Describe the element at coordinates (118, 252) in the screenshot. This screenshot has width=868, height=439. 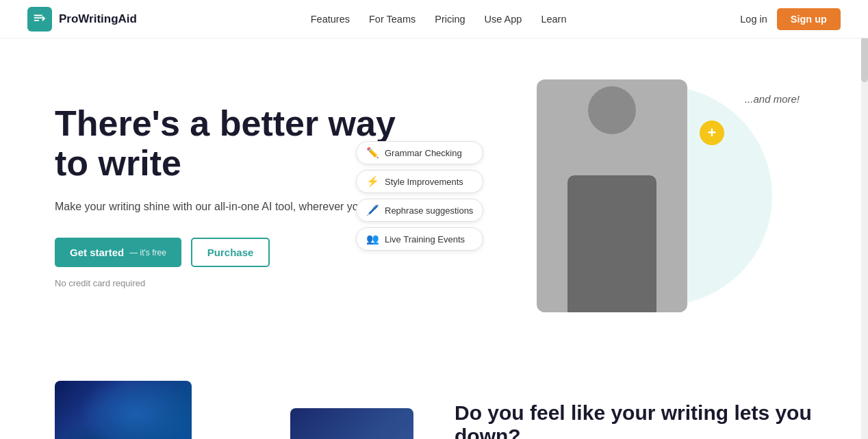
I see `get-started-button: Get started — it's free` at that location.